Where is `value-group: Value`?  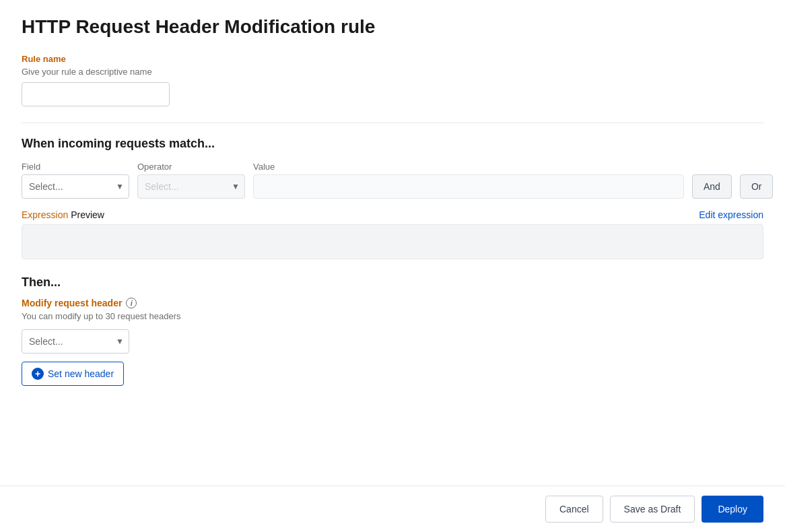
value-group: Value is located at coordinates (469, 180).